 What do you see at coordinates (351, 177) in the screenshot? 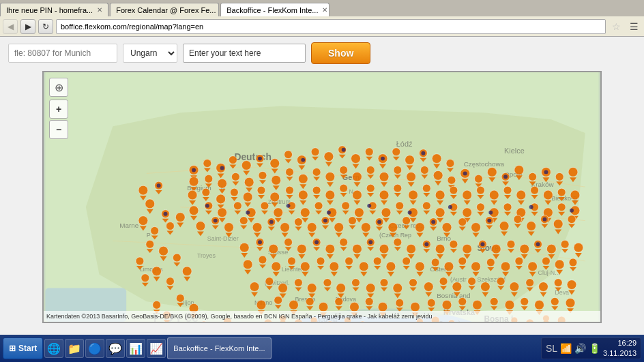
I see `svg-text: Gern` at bounding box center [351, 177].